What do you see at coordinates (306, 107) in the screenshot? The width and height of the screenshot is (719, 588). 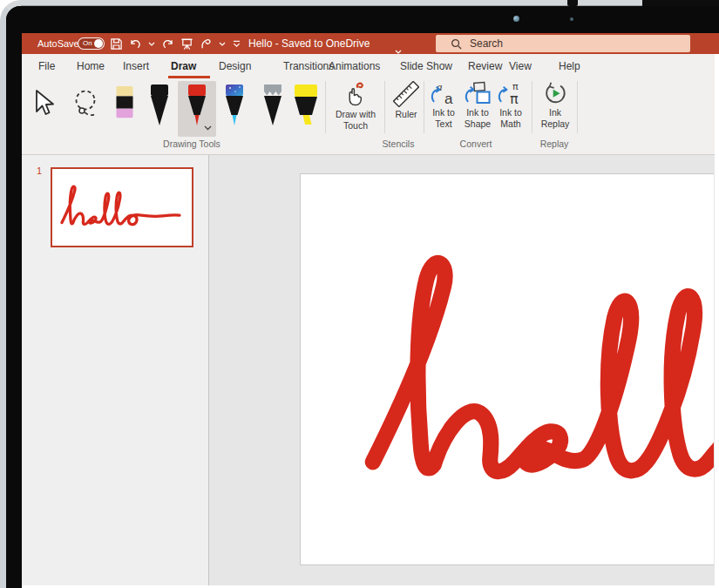 I see `highlighter-button` at bounding box center [306, 107].